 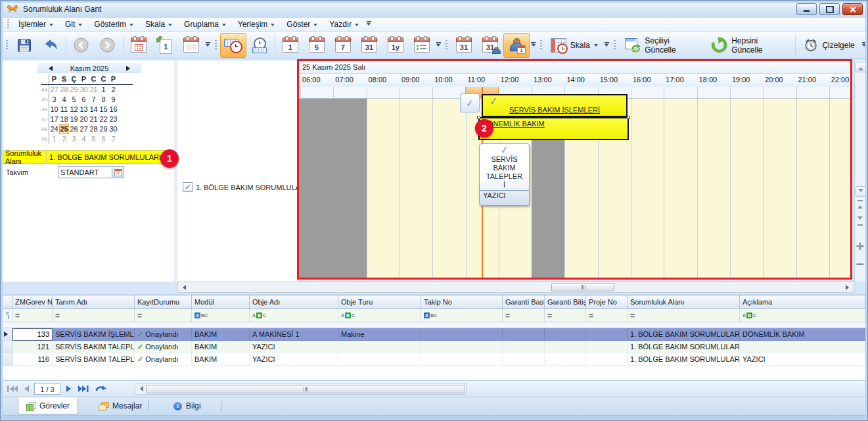 I want to click on calendar-day: 13, so click(x=84, y=109).